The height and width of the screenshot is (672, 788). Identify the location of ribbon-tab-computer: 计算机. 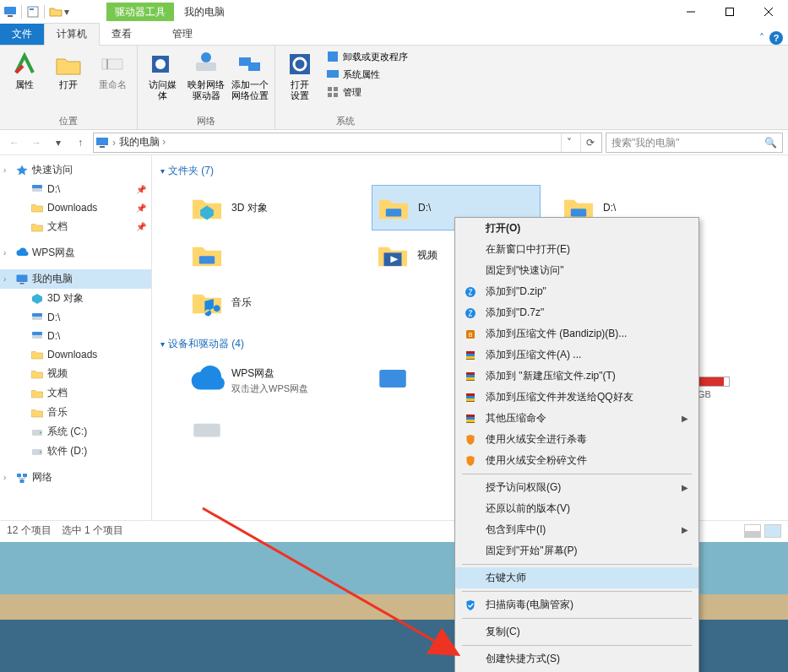
(72, 34).